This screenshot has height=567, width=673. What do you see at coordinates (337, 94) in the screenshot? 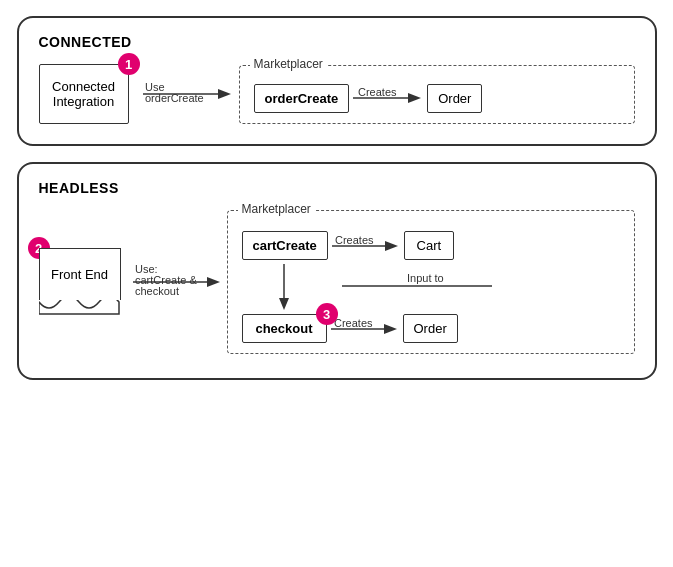
I see `connected-layout: 1 Connected Integration Use orderCreate …` at bounding box center [337, 94].